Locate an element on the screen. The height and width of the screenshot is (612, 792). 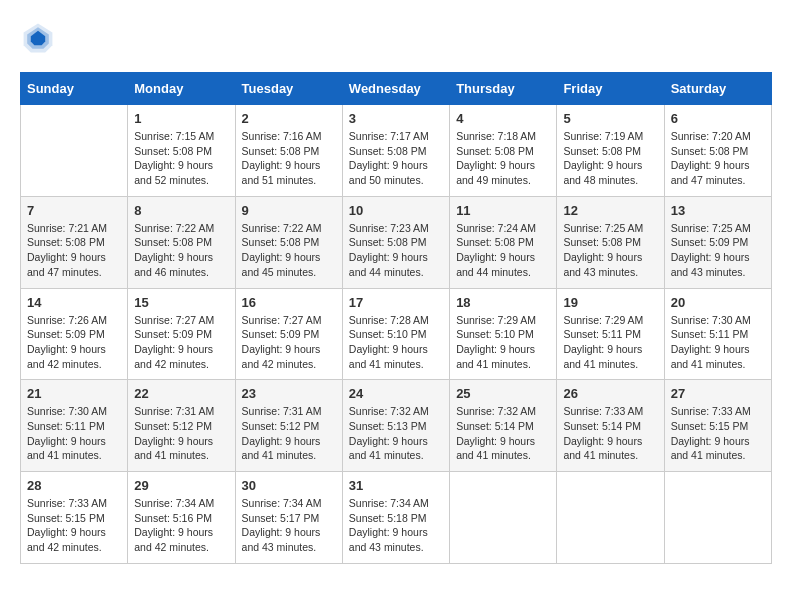
calendar-cell: 18Sunrise: 7:29 AMSunset: 5:10 PMDayligh… is located at coordinates (504, 334).